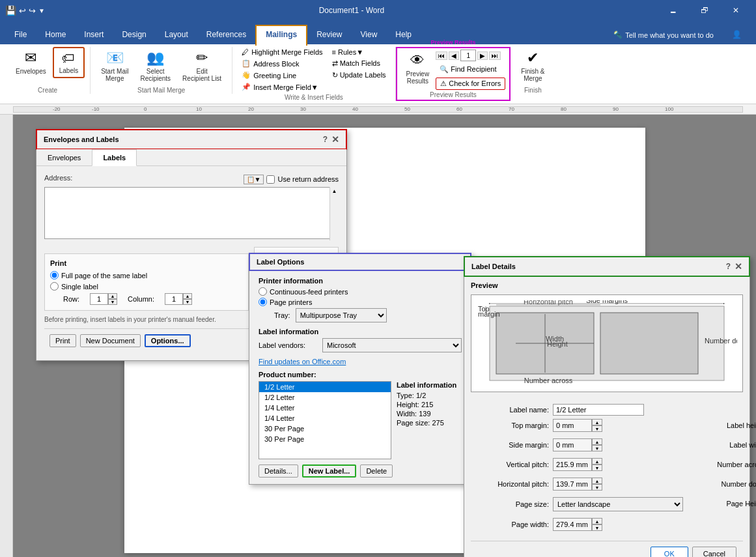  Describe the element at coordinates (42, 10) in the screenshot. I see `customize-qa-icon: ▼` at that location.